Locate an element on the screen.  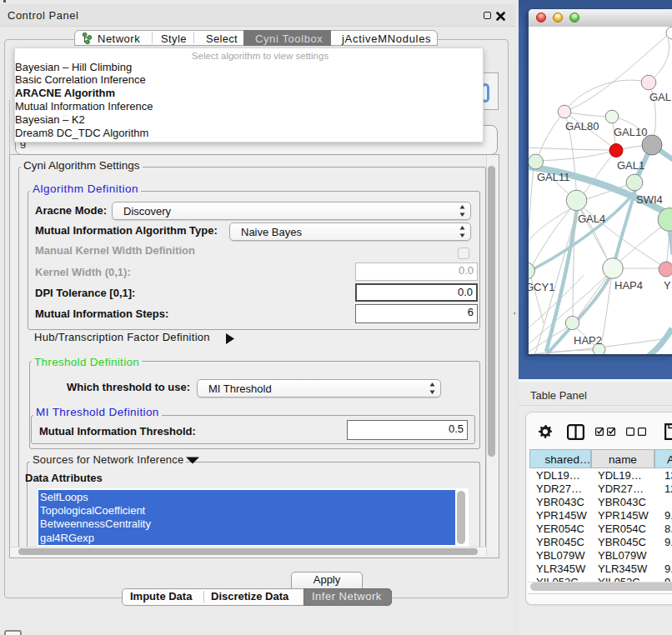
svg-text: Y is located at coordinates (667, 285).